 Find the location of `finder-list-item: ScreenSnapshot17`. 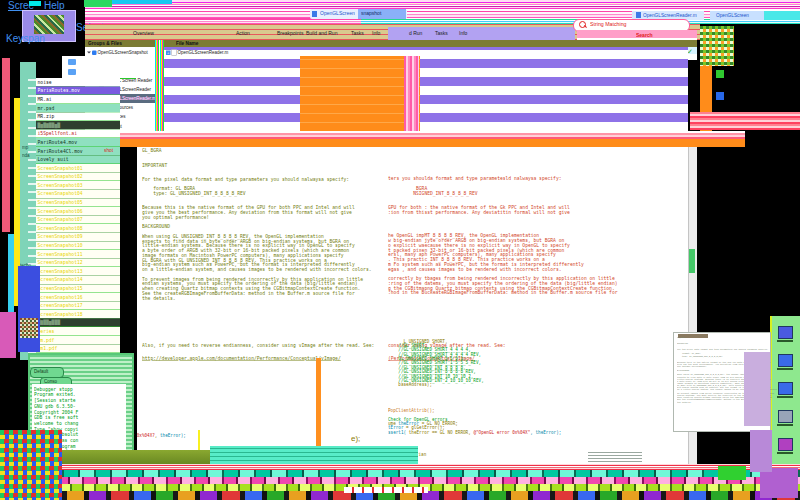

finder-list-item: ScreenSnapshot17 is located at coordinates (78, 306).